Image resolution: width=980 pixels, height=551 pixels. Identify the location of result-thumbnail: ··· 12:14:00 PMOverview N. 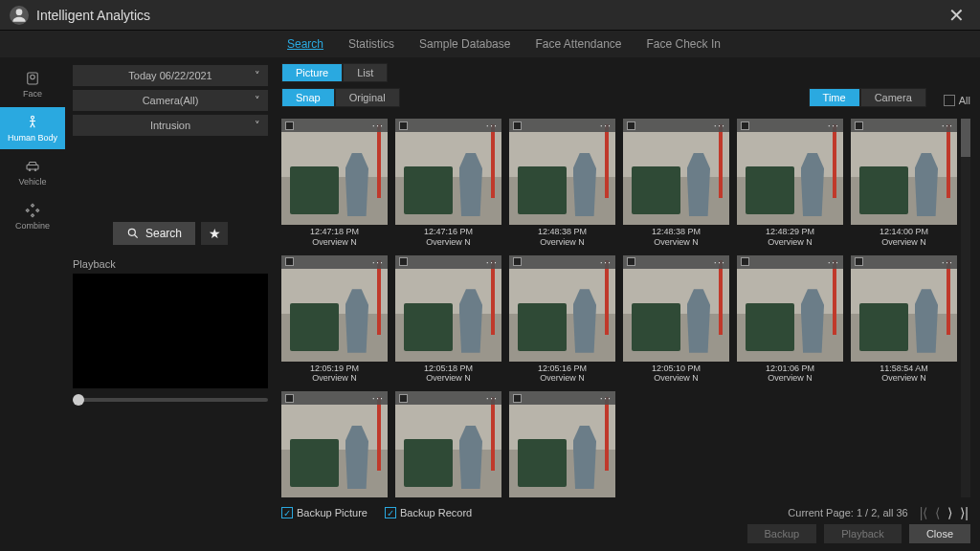
(903, 184).